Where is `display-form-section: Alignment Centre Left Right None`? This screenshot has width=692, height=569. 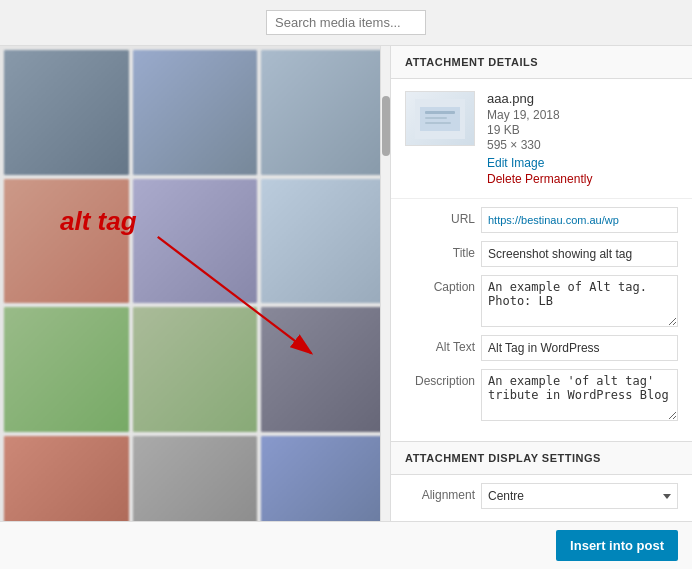 display-form-section: Alignment Centre Left Right None is located at coordinates (542, 498).